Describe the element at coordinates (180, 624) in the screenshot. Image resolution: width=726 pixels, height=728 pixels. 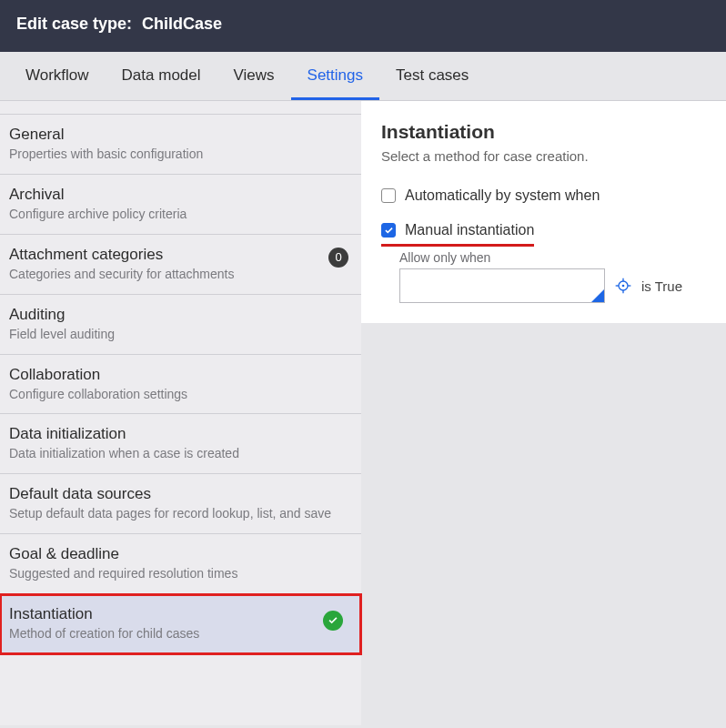
I see `sidebar-item-instantiation: Instantiation Method of creation for chi…` at that location.